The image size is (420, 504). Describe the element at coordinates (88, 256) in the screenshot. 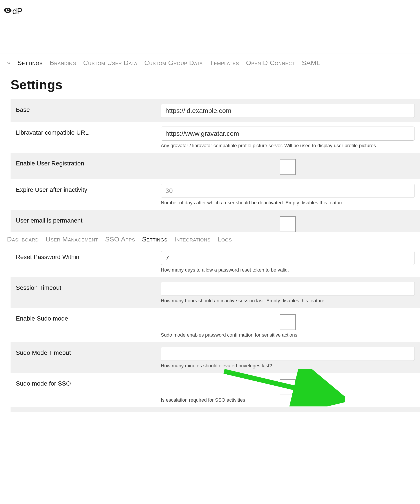

I see `reset-password-label: Reset Password Within` at that location.